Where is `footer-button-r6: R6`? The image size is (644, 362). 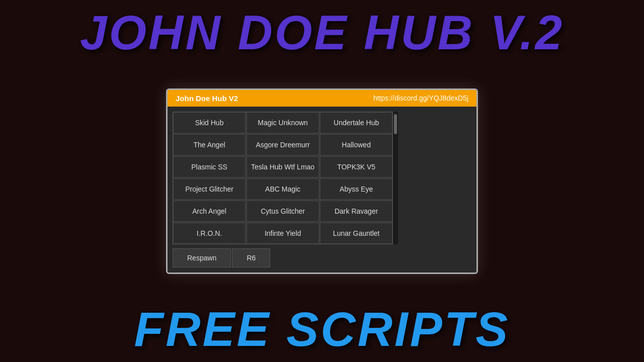
footer-button-r6: R6 is located at coordinates (251, 258).